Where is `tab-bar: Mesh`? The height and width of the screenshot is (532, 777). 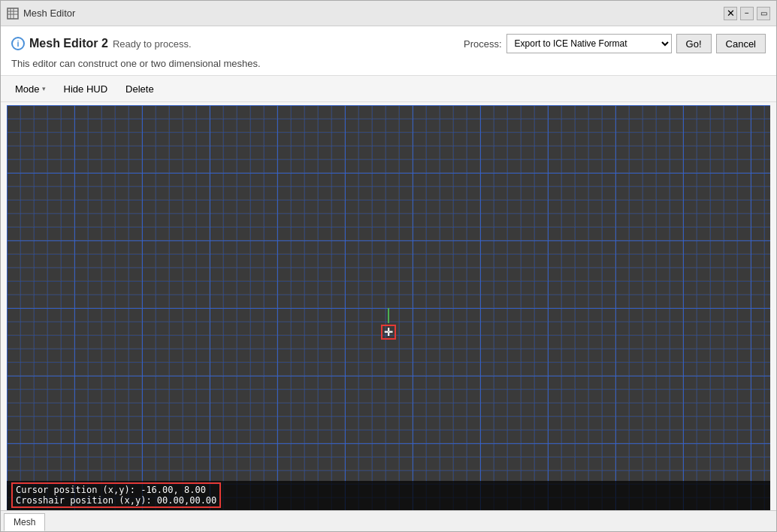
tab-bar: Mesh is located at coordinates (388, 521).